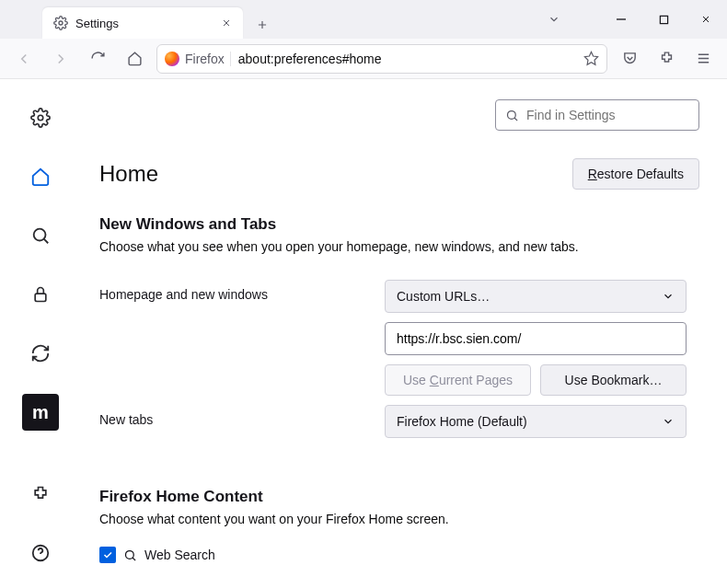 Image resolution: width=727 pixels, height=588 pixels. Describe the element at coordinates (40, 333) in the screenshot. I see `settings-sidebar: m` at that location.